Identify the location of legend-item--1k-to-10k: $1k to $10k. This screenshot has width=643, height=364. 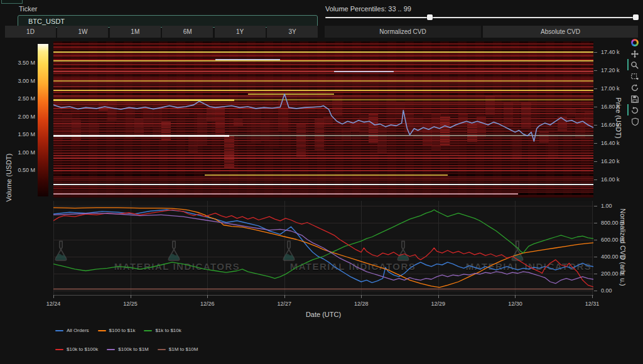
(162, 330).